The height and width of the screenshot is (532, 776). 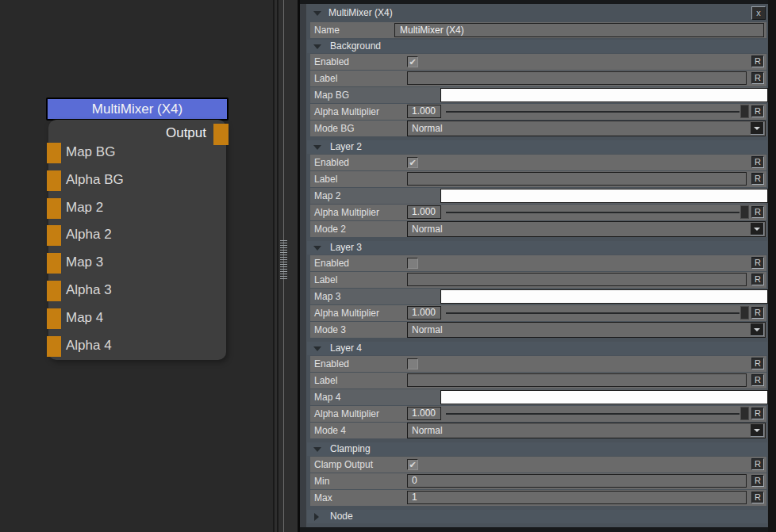 I want to click on node-input-label: Map 2, so click(x=84, y=208).